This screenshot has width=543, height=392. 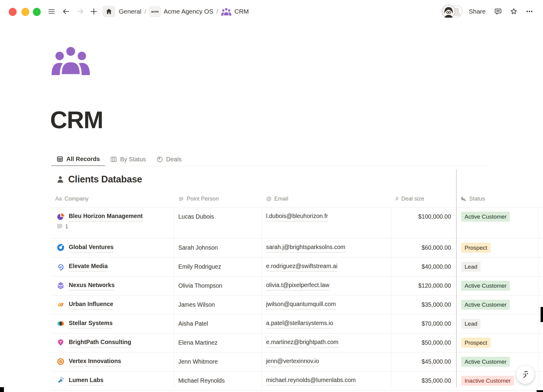 I want to click on company-cell: Bleu Horizon Management 1, so click(x=112, y=223).